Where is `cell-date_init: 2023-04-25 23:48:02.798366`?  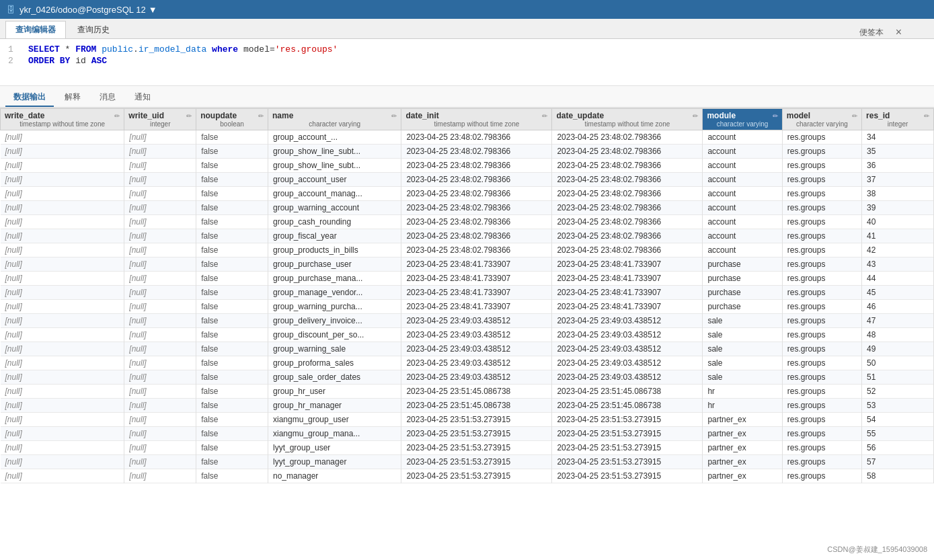
cell-date_init: 2023-04-25 23:48:02.798366 is located at coordinates (477, 165).